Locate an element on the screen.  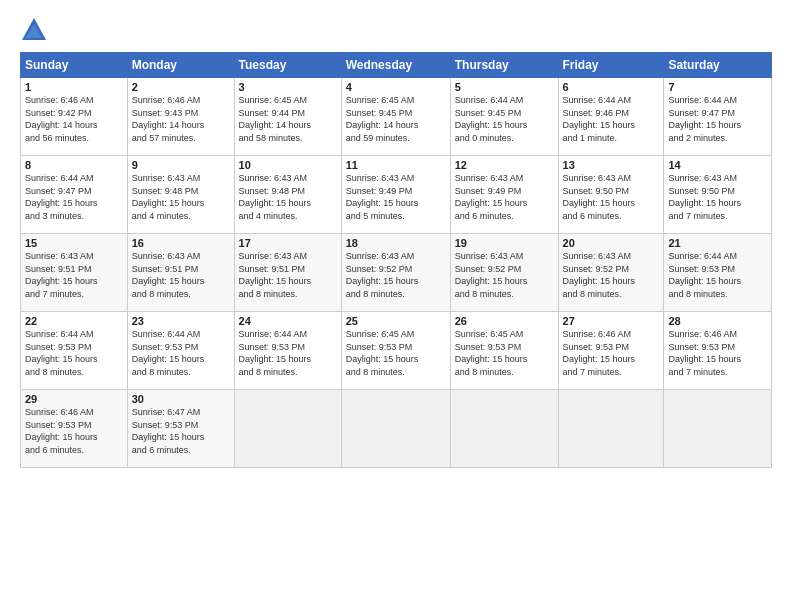
day-number: 2 is located at coordinates (181, 87).